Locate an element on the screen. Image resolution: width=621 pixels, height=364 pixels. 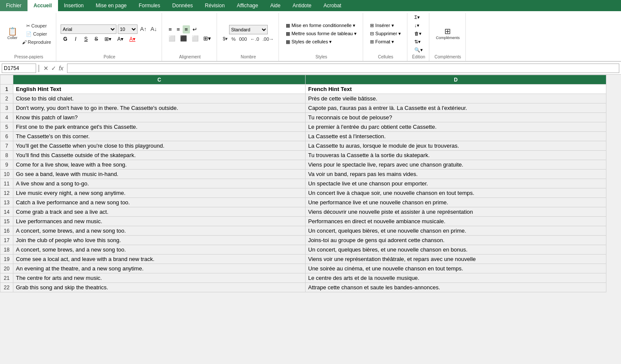
currency-button: $▾ is located at coordinates (225, 39).